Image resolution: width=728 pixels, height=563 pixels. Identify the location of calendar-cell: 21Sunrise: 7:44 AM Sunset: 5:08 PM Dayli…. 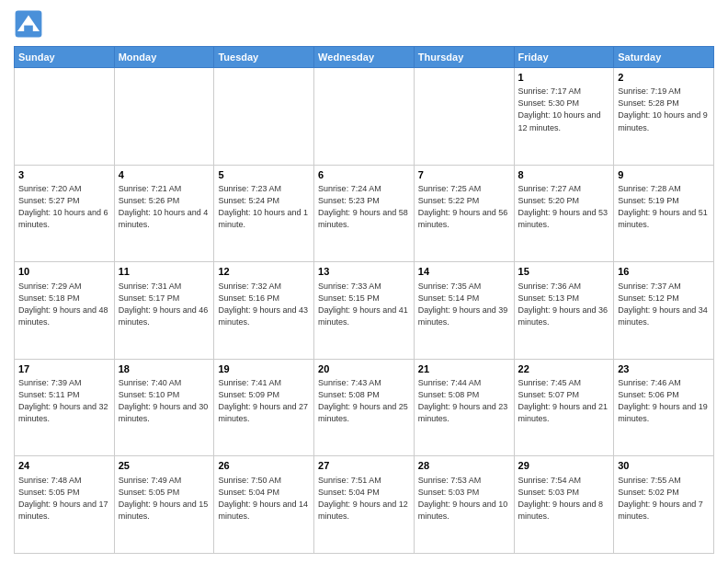
(463, 408).